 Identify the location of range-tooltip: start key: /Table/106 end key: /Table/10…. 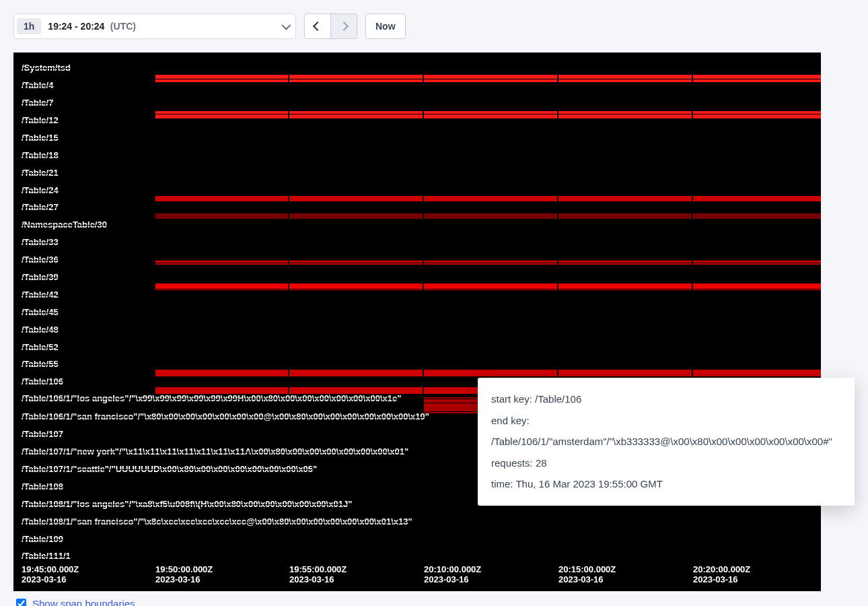
(666, 442).